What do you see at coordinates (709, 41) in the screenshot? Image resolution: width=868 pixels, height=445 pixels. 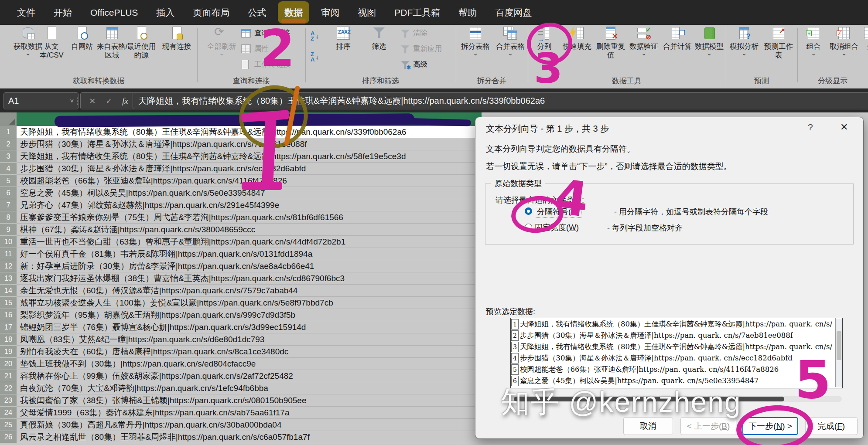 I see `data-model-button: 数据模型⌄` at bounding box center [709, 41].